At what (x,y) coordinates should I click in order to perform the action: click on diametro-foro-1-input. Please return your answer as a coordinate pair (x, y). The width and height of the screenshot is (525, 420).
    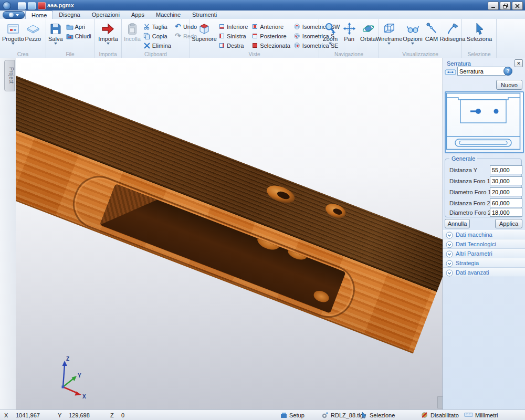
    Looking at the image, I should click on (506, 192).